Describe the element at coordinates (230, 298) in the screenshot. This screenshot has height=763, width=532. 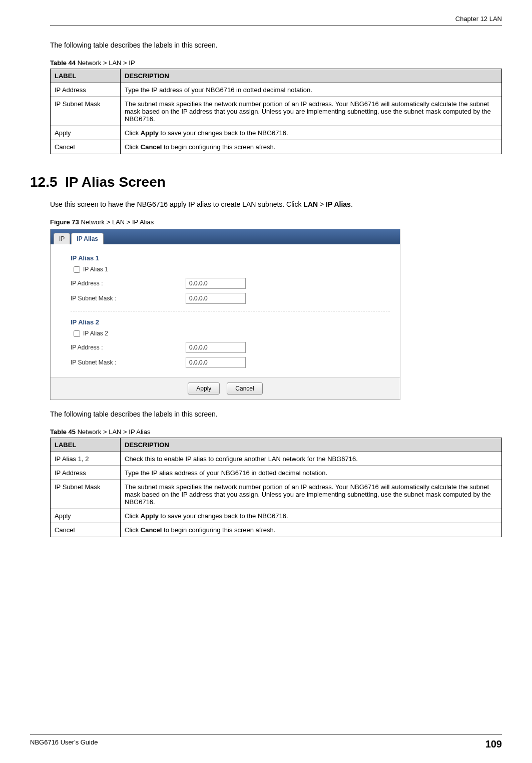
I see `alias1-mask-row: IP Subnet Mask :` at that location.